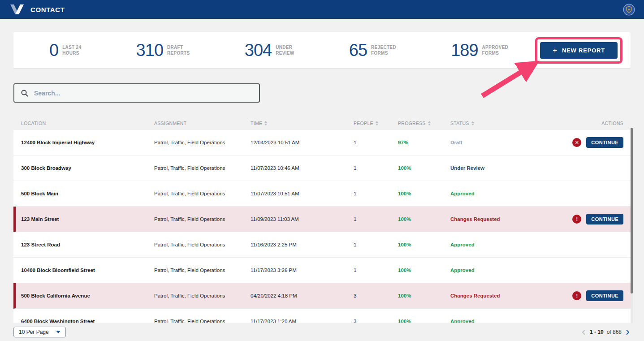  I want to click on table-row: 500 Block California Avenue Patrol, Traf…, so click(322, 296).